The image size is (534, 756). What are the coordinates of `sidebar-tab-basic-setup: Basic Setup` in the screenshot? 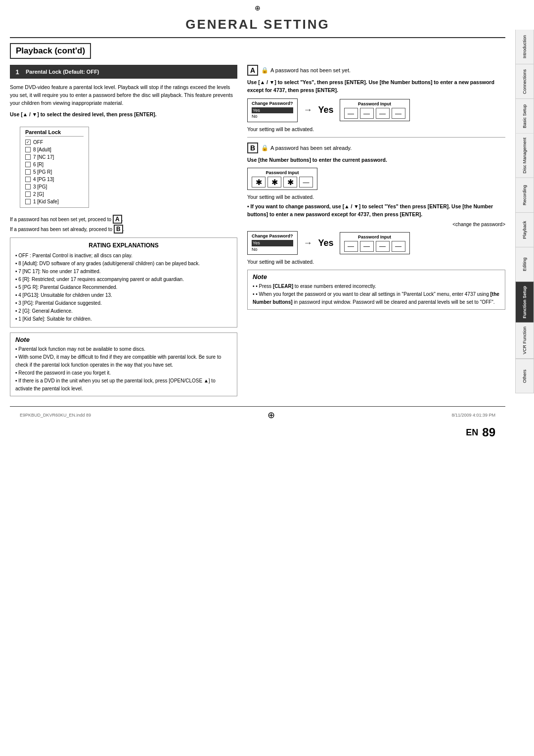 It's located at (525, 116).